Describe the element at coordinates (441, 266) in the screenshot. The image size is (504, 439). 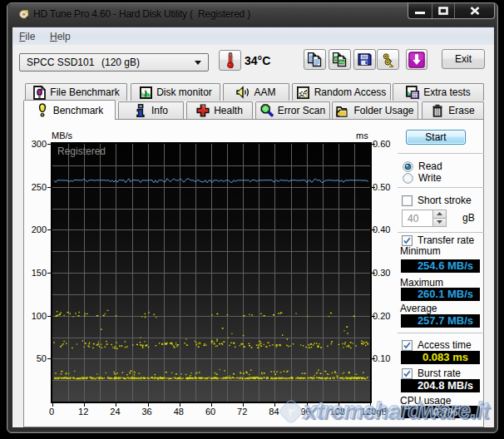
I see `minimum-value: 254.6 MB/s` at that location.